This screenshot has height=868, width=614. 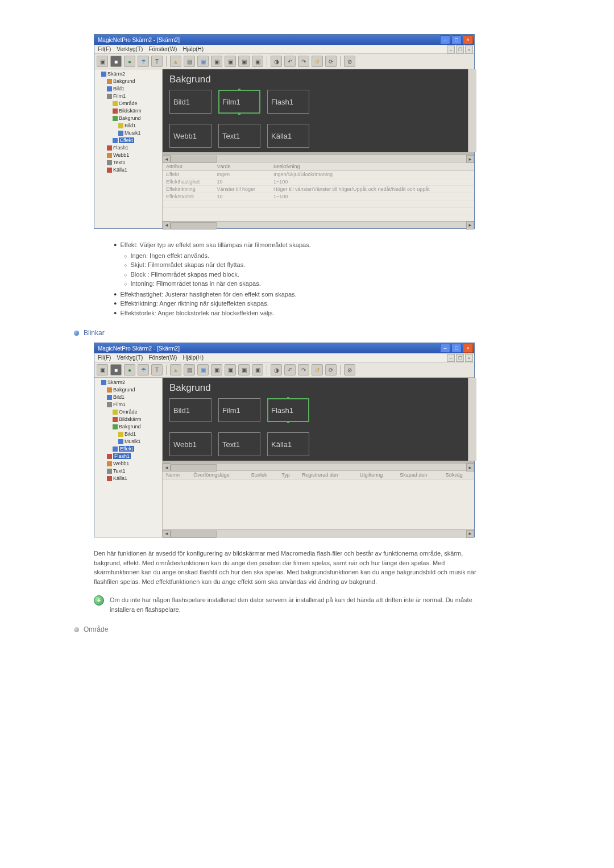 What do you see at coordinates (157, 61) in the screenshot?
I see `toolbar-icon: T` at bounding box center [157, 61].